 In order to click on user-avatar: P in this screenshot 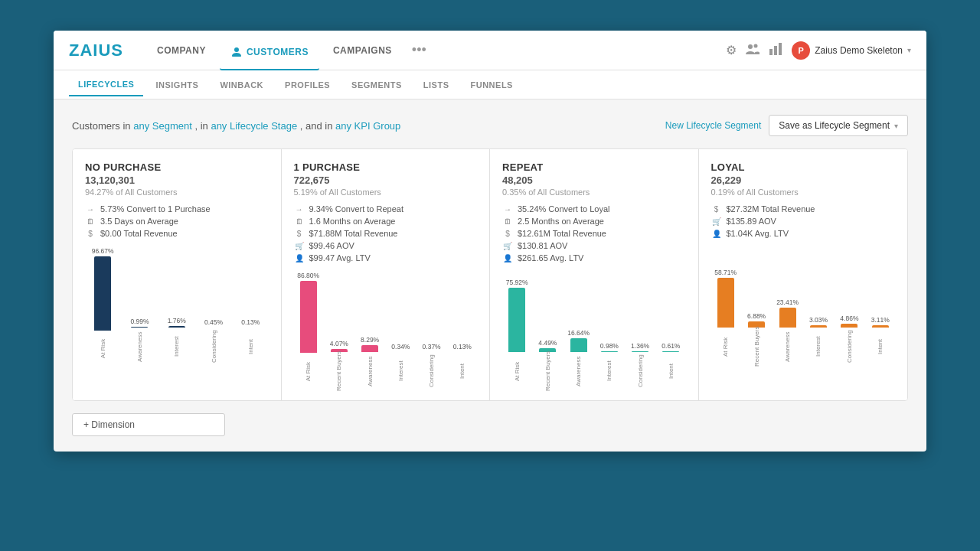, I will do `click(801, 51)`.